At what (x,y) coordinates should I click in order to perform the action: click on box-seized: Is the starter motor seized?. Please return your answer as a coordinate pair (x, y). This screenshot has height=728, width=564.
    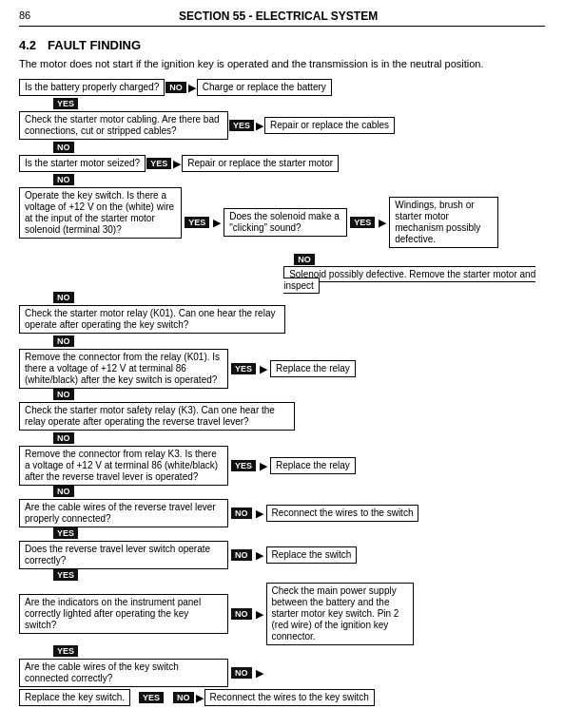
    Looking at the image, I should click on (82, 163).